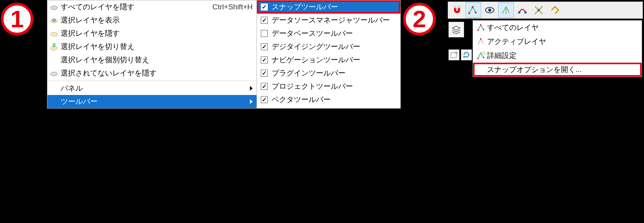 The image size is (644, 223). Describe the element at coordinates (557, 49) in the screenshot. I see `snap-mode-menu: すべてのレイヤ アクティブレイヤ 詳細設定 スナップオプションを開く...` at that location.